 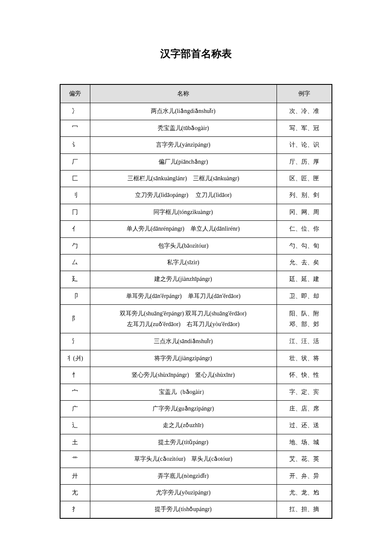 What do you see at coordinates (183, 162) in the screenshot?
I see `name-cell: 偏厂儿(piānchǎngr)` at bounding box center [183, 162].